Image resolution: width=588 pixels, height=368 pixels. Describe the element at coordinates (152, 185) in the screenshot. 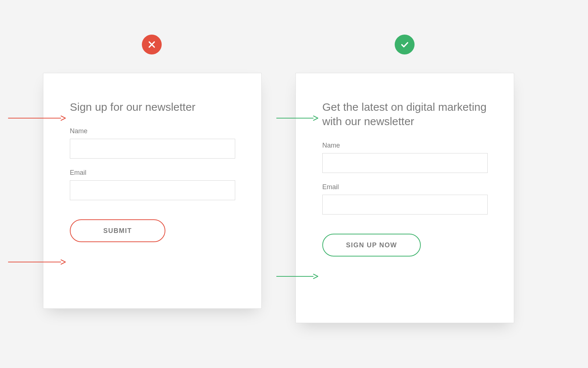

I see `bad-email-field-group: Email` at that location.